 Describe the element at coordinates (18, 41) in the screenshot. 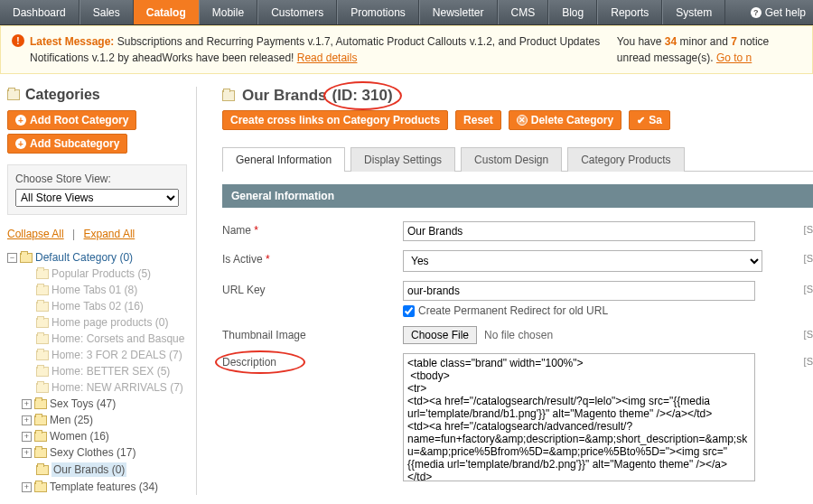

I see `warning-icon: !` at that location.